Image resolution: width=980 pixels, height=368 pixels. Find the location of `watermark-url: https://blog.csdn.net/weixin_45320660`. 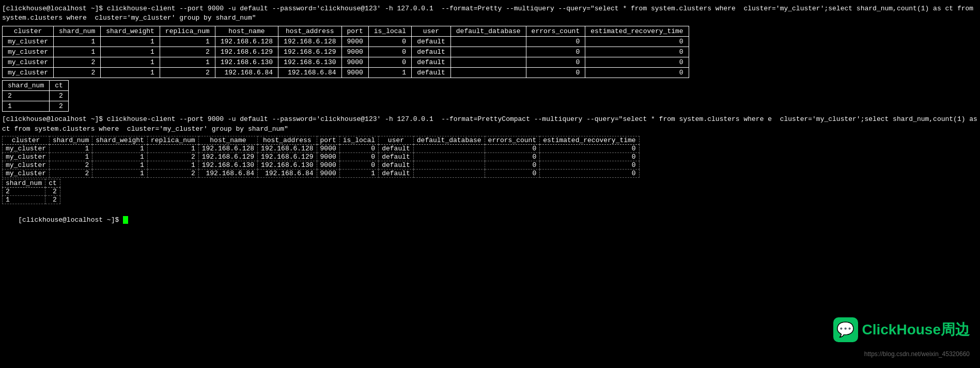

watermark-url: https://blog.csdn.net/weixin_45320660 is located at coordinates (917, 354).